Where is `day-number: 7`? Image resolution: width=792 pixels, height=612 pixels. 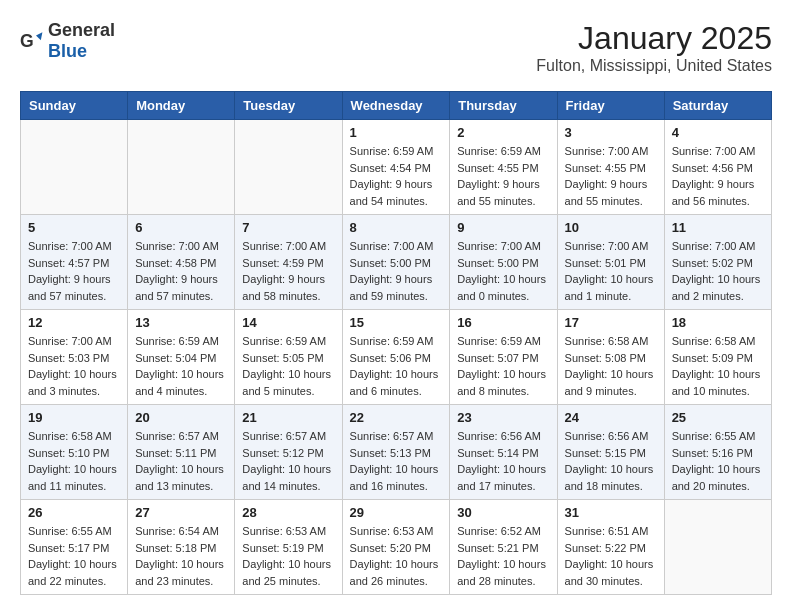 day-number: 7 is located at coordinates (288, 228).